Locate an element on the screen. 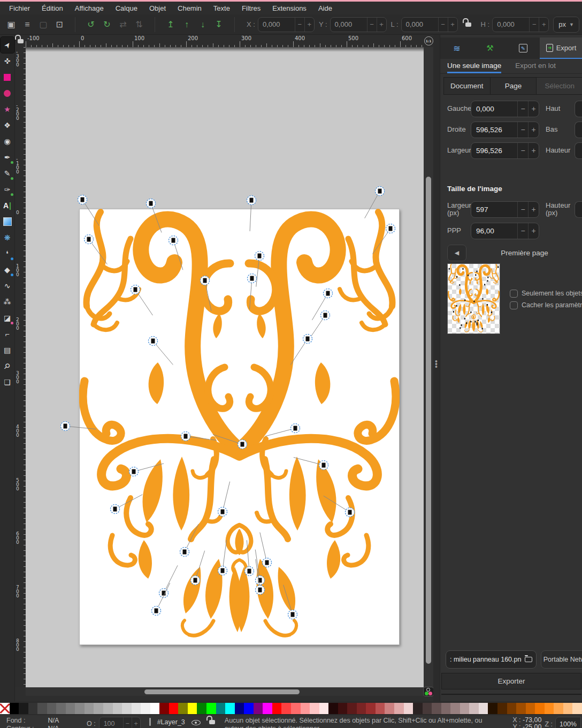  deselect-icon: ▢ is located at coordinates (43, 25).